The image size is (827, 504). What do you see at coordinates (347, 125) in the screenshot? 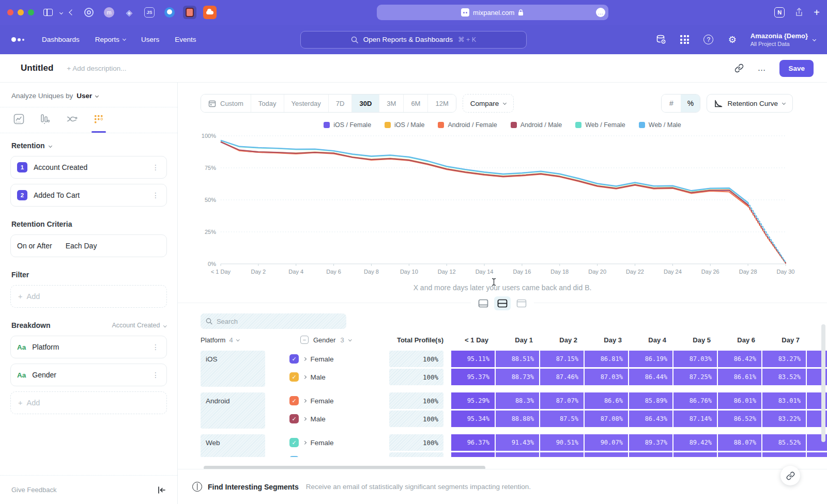
I see `legend-item: iOS / Female` at bounding box center [347, 125].